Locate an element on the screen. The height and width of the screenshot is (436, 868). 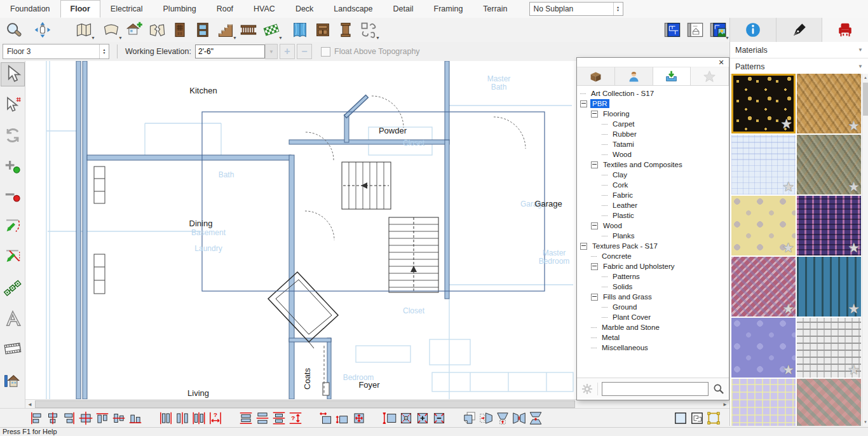
tree-item-tatami: Tatami is located at coordinates (653, 144).